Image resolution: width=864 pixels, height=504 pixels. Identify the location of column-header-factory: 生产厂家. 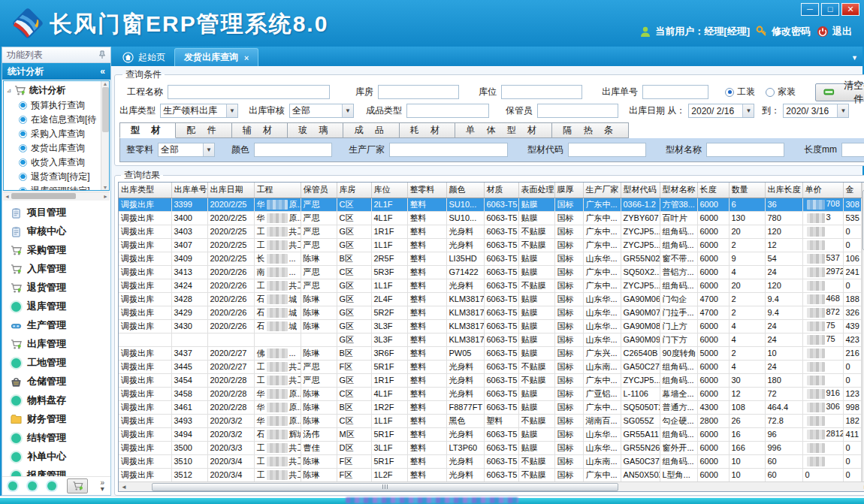
(602, 190).